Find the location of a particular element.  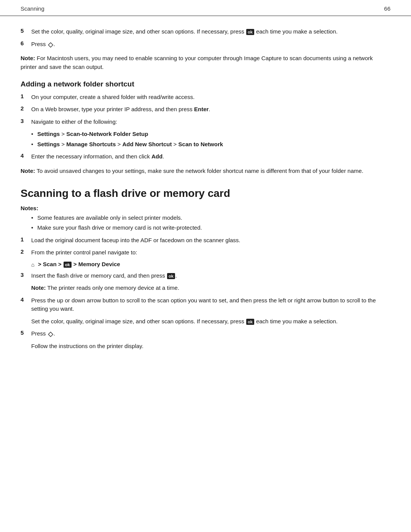

note-top-bold: Note: is located at coordinates (28, 58).